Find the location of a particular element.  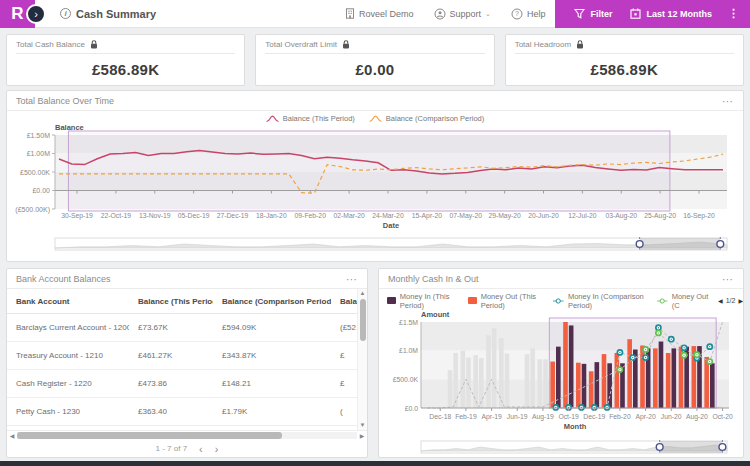

table-row: Barclays Current Account - 1200£73.67K£5… is located at coordinates (182, 328).